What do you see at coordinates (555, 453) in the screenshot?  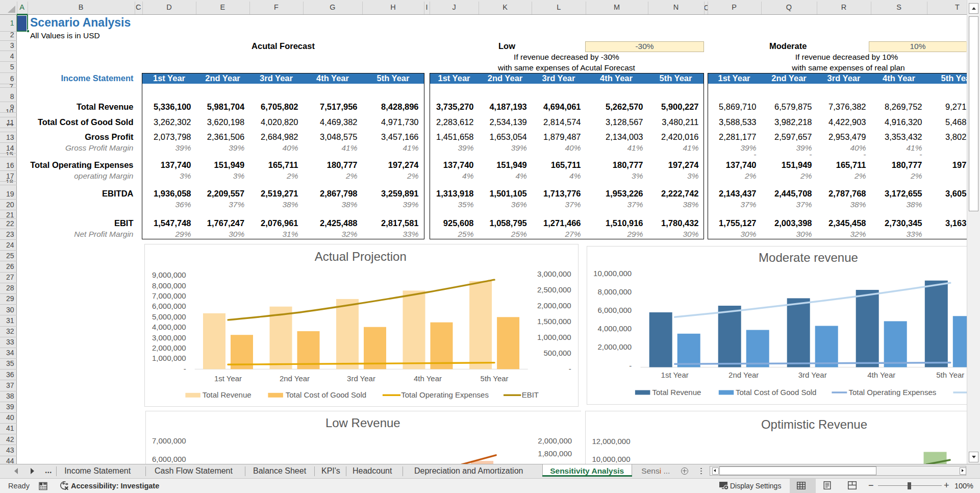 I see `svg-text: 1,800,000` at bounding box center [555, 453].